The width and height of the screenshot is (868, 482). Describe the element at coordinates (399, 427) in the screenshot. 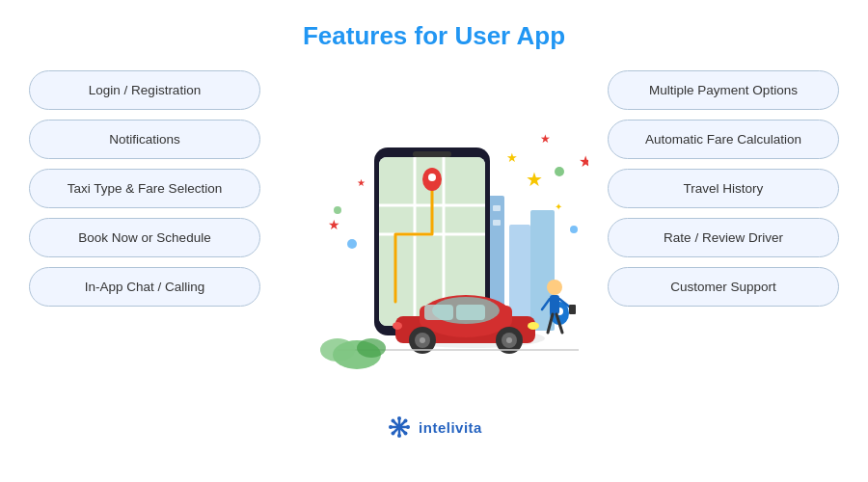

I see `brand-icon` at that location.